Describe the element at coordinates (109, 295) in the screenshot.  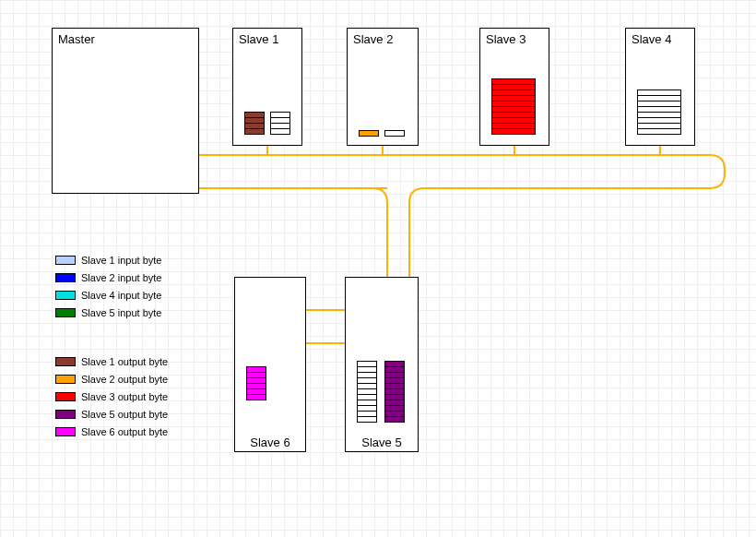
I see `legend-row: Slave 4 input byte` at that location.